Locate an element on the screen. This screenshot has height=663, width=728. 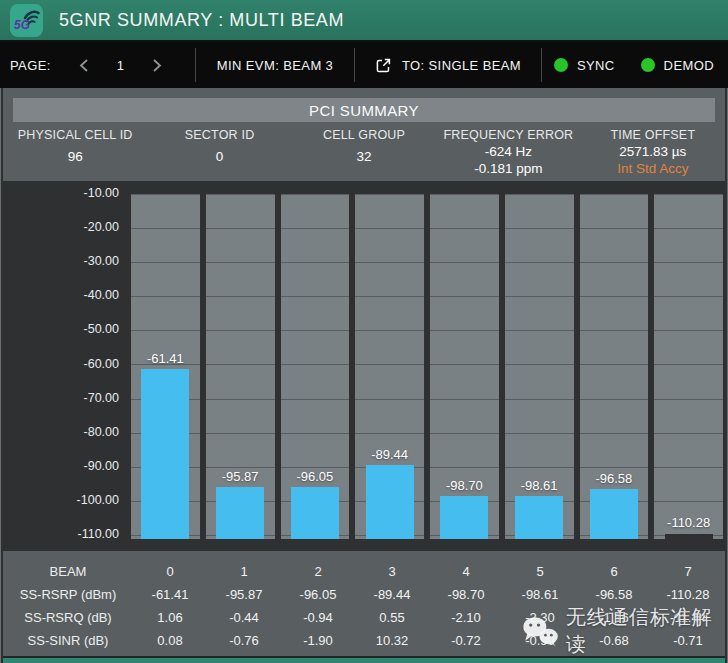
table-cell: 7 is located at coordinates (688, 572).